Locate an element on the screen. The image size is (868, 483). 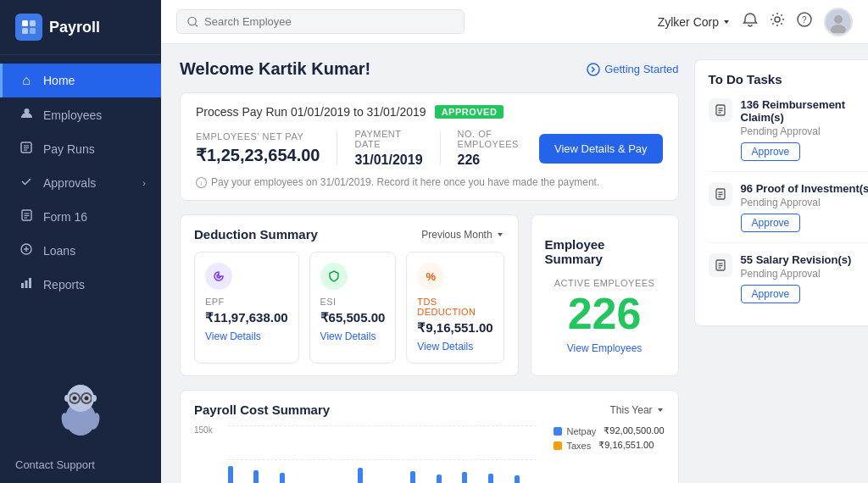
todo-item-salary-title: 55 Salary Revision(s) is located at coordinates (804, 259).